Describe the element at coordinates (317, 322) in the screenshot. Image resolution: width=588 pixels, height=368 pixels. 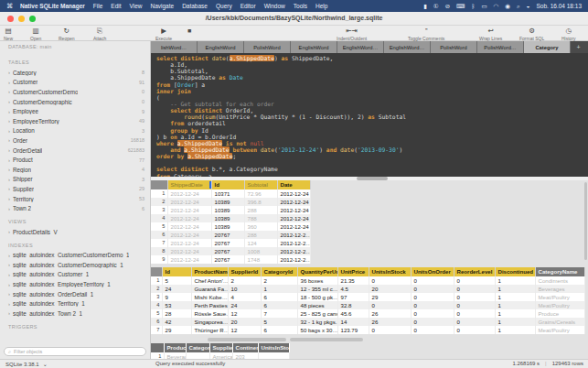
I see `cell: 32 - 1 kg pkgs.` at that location.